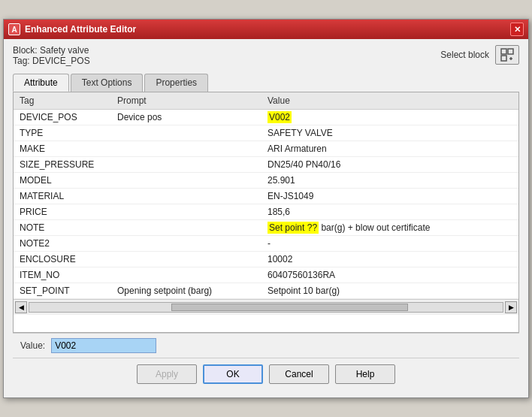 This screenshot has width=532, height=417. I want to click on scroll-track, so click(266, 307).